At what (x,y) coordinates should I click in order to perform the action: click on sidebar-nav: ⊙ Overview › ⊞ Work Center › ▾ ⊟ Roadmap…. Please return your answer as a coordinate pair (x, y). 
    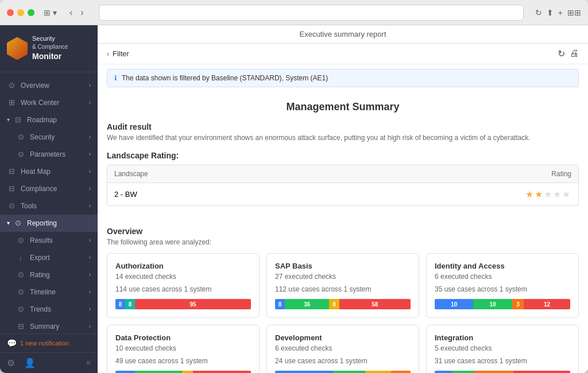
    Looking at the image, I should click on (49, 203).